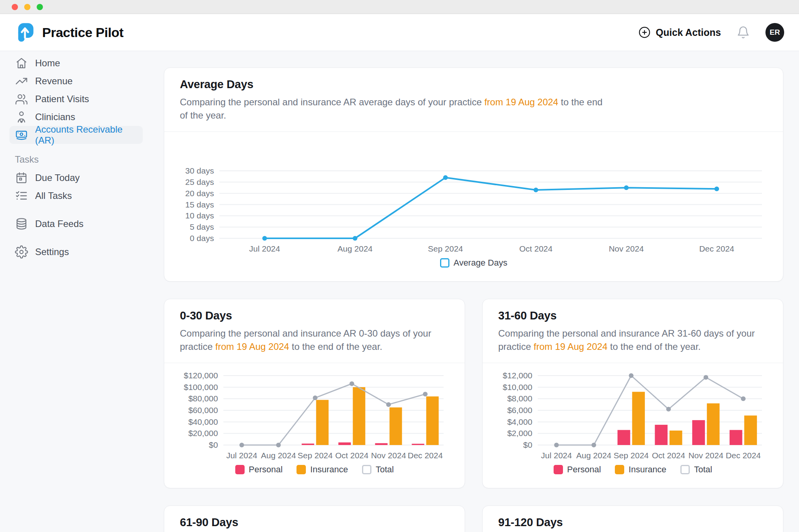  Describe the element at coordinates (76, 252) in the screenshot. I see `sidebar-item-settings: Settings` at that location.